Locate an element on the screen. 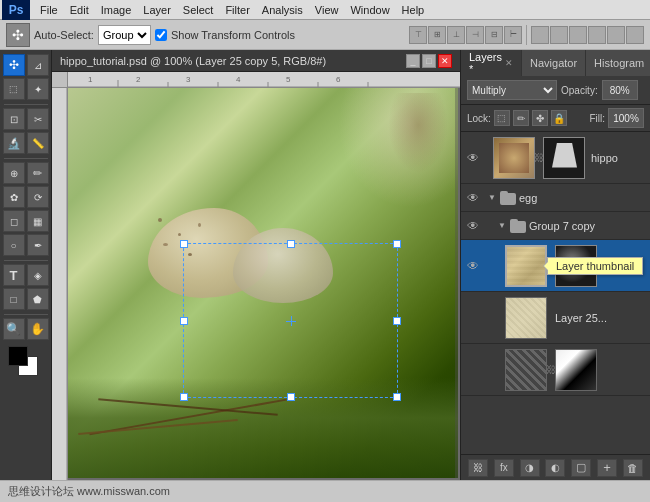 Image resolution: width=650 pixels, height=502 pixels. lock-image-icon: ✏ is located at coordinates (521, 118).